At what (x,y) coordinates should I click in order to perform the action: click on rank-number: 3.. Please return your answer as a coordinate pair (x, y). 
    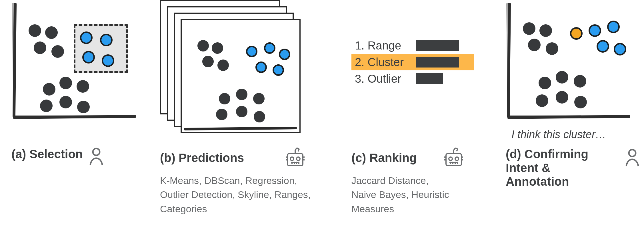
    Looking at the image, I should click on (359, 79).